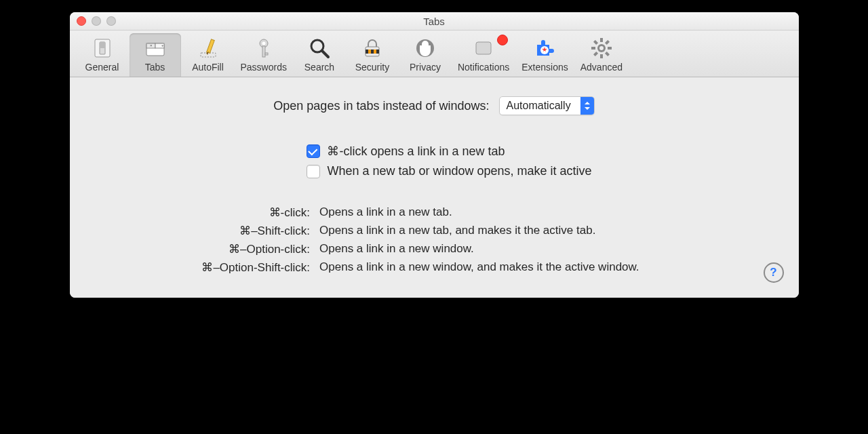  What do you see at coordinates (264, 55) in the screenshot?
I see `toolbar-item-passwords: Passwords` at bounding box center [264, 55].